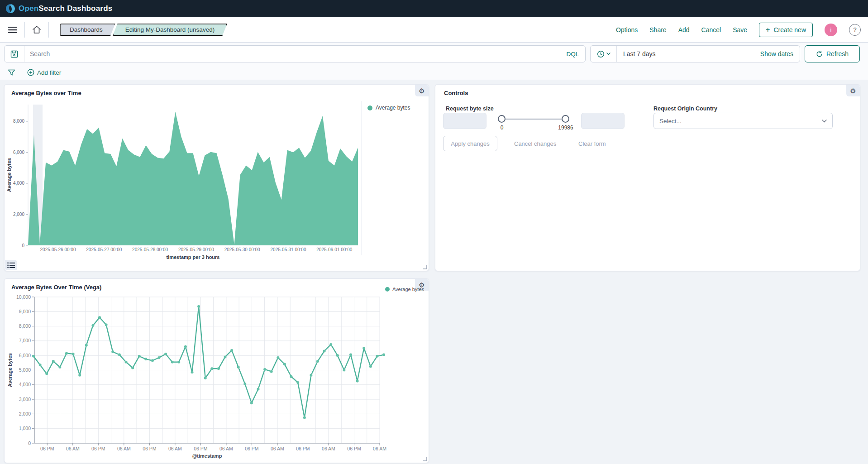 This screenshot has height=464, width=868. What do you see at coordinates (592, 144) in the screenshot?
I see `clear-form-button: Clear form` at bounding box center [592, 144].